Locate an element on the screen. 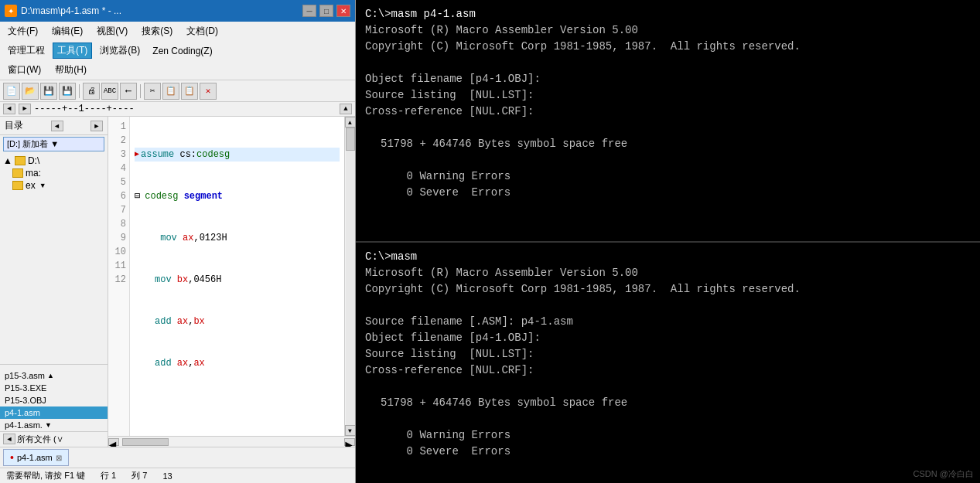  menu-tools: 工具(T) is located at coordinates (73, 51).